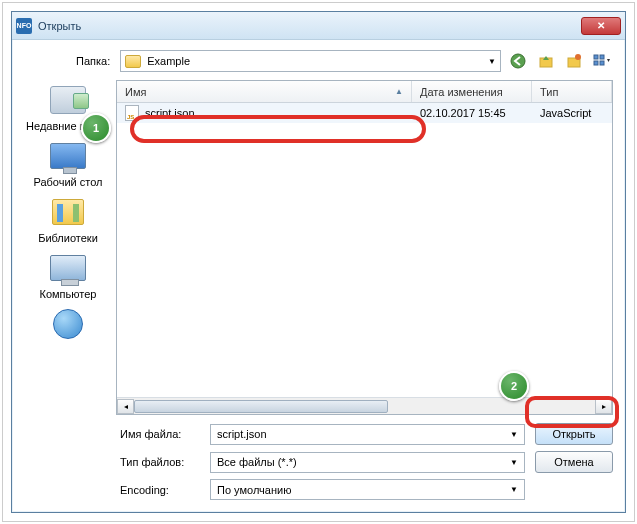 The width and height of the screenshot is (637, 524). I want to click on annotation-badge-1: 1, so click(96, 128).